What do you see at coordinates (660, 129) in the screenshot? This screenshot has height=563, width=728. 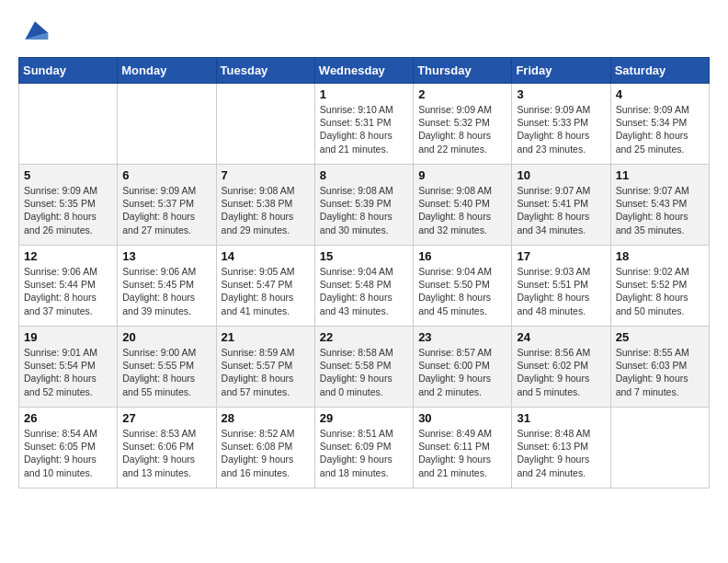 I see `day-info: Sunrise: 9:09 AM Sunset: 5:34 PM Dayligh…` at bounding box center [660, 129].